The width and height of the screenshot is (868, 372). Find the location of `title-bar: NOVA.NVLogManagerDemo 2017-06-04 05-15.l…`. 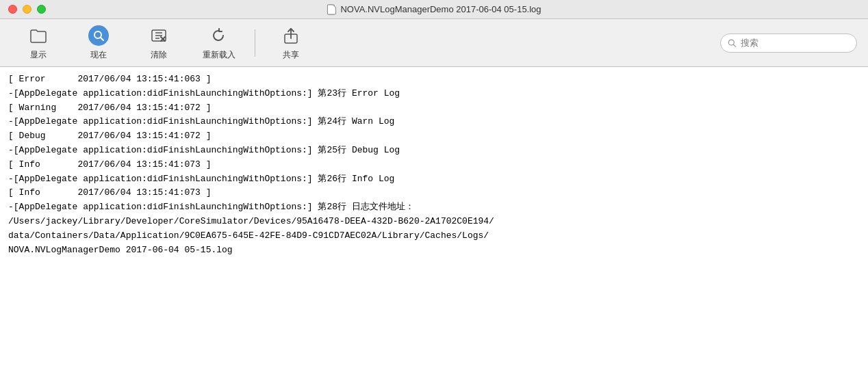

title-bar: NOVA.NVLogManagerDemo 2017-06-04 05-15.l… is located at coordinates (434, 10).